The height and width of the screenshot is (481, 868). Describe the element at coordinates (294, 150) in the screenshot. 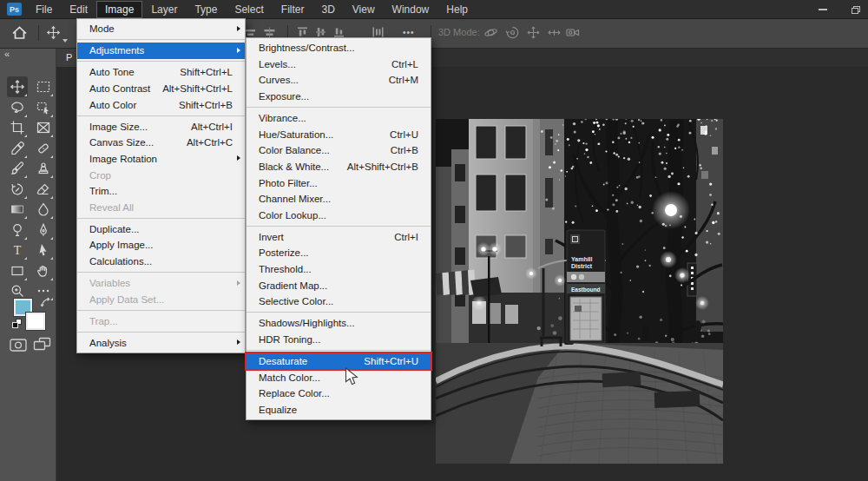

I see `menu-item-label: Color Balance...` at that location.